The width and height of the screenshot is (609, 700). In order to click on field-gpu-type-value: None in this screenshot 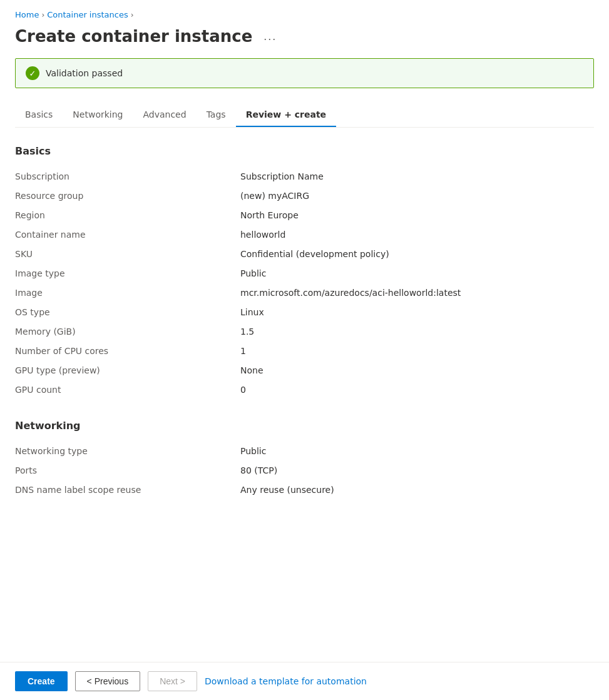, I will do `click(417, 370)`.